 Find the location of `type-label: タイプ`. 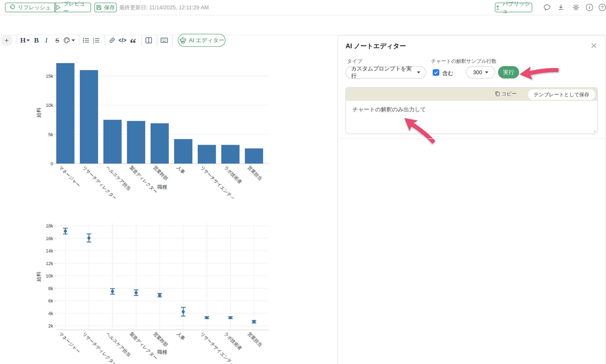

type-label: タイプ is located at coordinates (355, 61).